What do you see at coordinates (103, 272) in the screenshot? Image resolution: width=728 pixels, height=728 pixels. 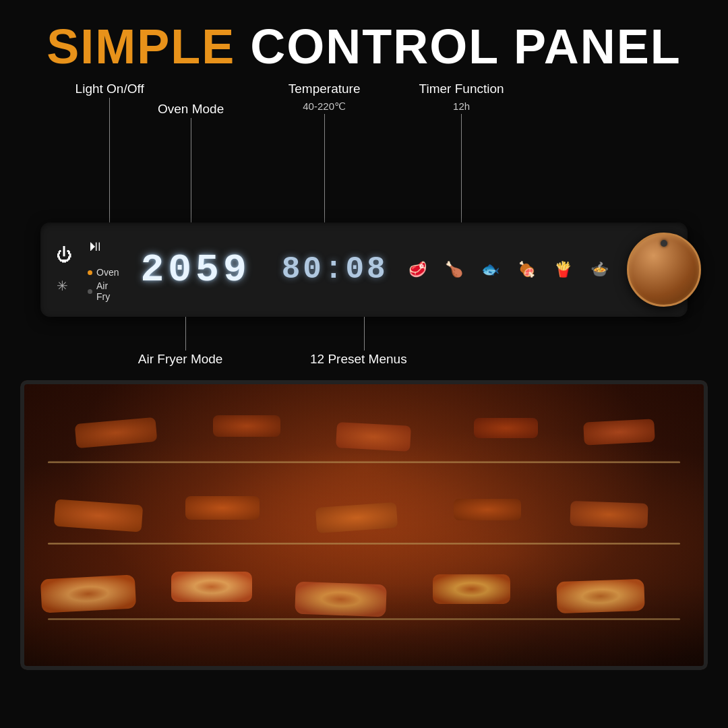 I see `oven-mode-indicator: Oven` at bounding box center [103, 272].